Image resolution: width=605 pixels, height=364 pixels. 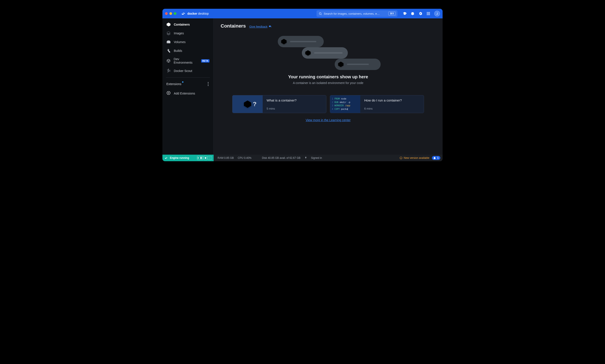 I want to click on extensions-menu-button, so click(x=208, y=84).